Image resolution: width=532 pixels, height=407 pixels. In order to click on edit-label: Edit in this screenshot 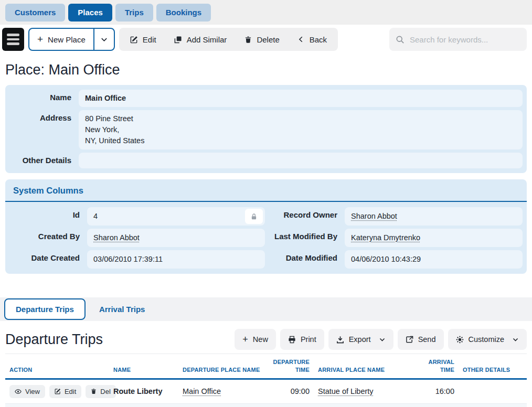, I will do `click(150, 40)`.